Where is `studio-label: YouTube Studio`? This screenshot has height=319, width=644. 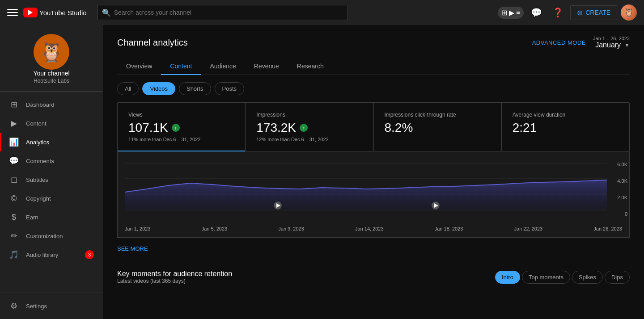
studio-label: YouTube Studio is located at coordinates (63, 13).